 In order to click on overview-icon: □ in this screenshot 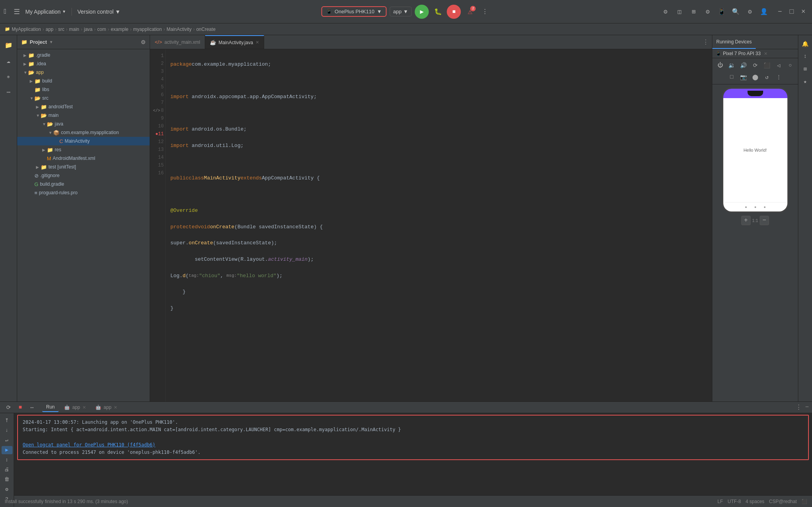, I will do `click(732, 77)`.